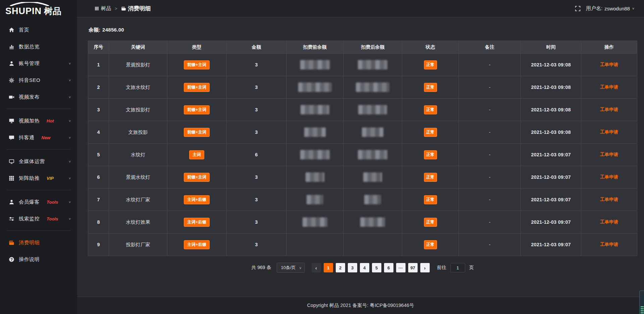 The image size is (644, 314). Describe the element at coordinates (39, 219) in the screenshot. I see `sidebar-item-clues: 线索监控 Tools ∨` at that location.